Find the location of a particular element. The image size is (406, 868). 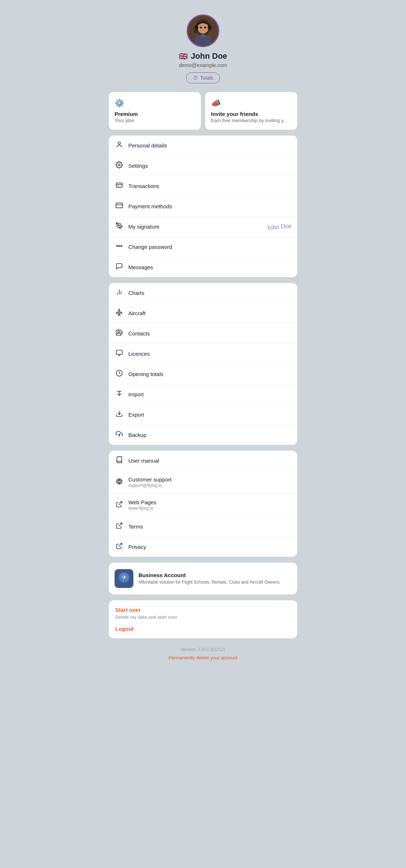

menu-item-messages: Messages is located at coordinates (203, 267).